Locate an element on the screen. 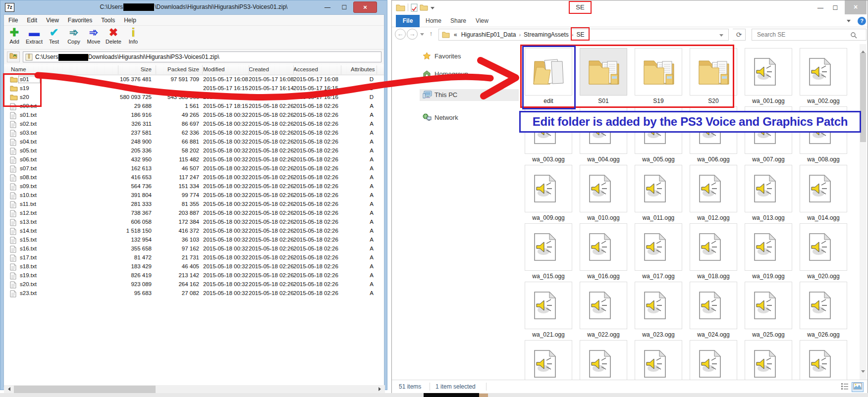 This screenshot has width=868, height=397. toolbar-button-copy: ➾Copy is located at coordinates (74, 37).